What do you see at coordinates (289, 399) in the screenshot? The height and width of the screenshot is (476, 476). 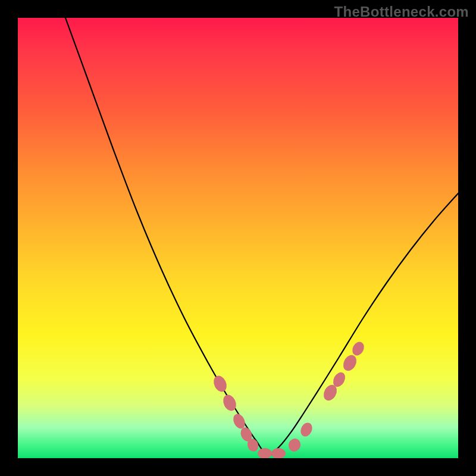 I see `marker-group` at bounding box center [289, 399].